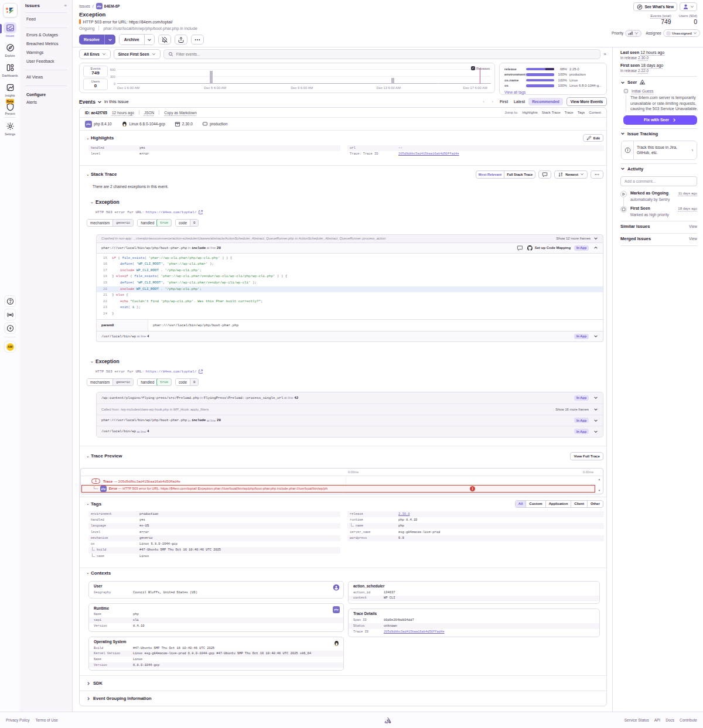  Describe the element at coordinates (46, 53) in the screenshot. I see `sidebar-item-warnings: Warnings` at that location.